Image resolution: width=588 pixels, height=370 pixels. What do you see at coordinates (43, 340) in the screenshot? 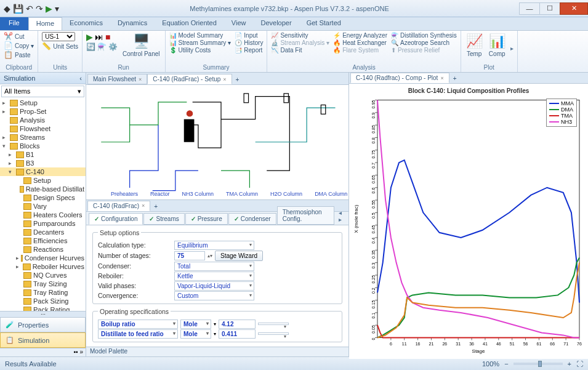
I see `nav-simulation: 📋Simulation` at bounding box center [43, 340].